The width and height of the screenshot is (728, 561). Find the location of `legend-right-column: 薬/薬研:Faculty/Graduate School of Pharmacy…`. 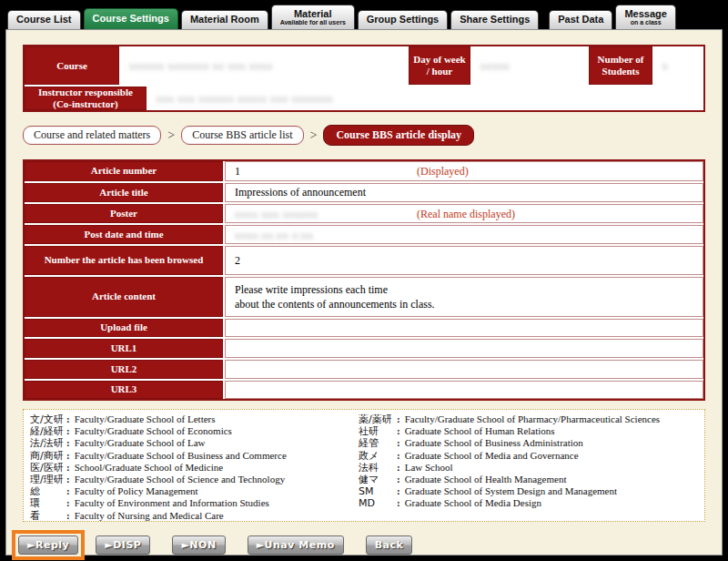

legend-right-column: 薬/薬研:Faculty/Graduate School of Pharmacy… is located at coordinates (510, 462).